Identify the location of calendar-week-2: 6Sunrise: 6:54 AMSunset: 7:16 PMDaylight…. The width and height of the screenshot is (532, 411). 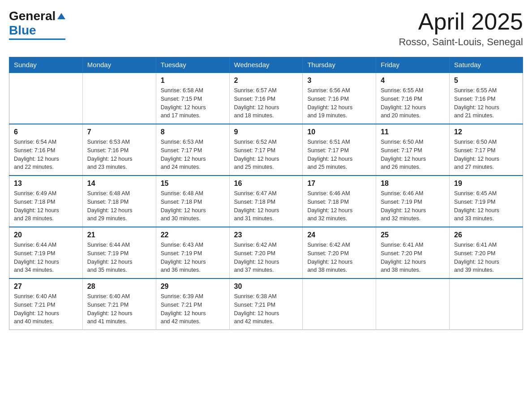
(266, 150).